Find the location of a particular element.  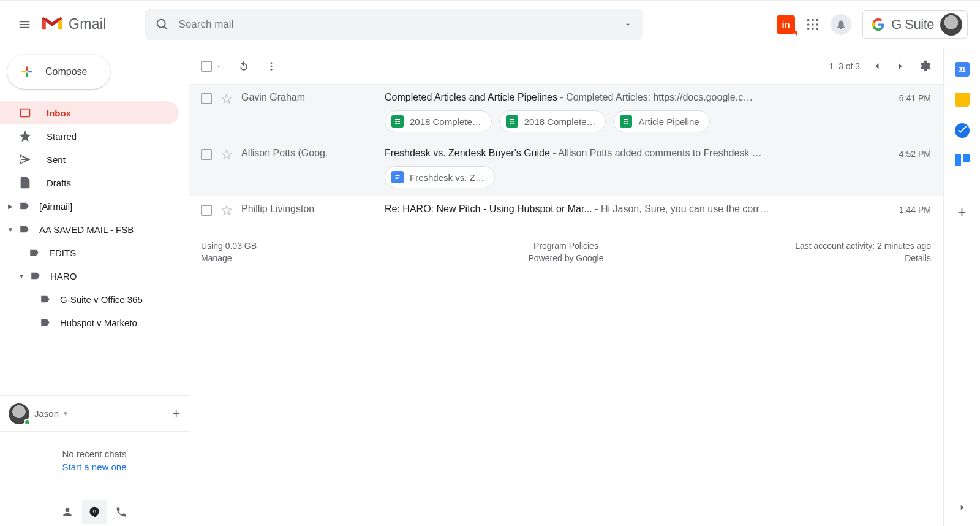

more-button is located at coordinates (271, 66).